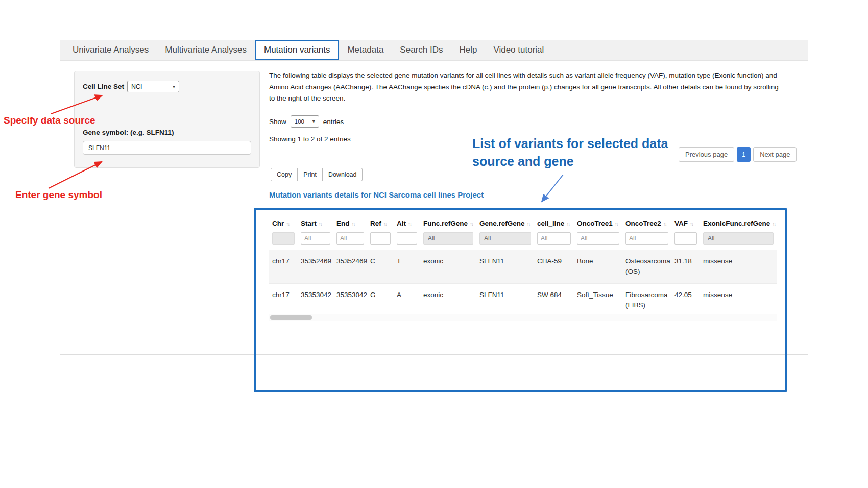 The width and height of the screenshot is (868, 488). What do you see at coordinates (468, 50) in the screenshot?
I see `tab-help: Help` at bounding box center [468, 50].